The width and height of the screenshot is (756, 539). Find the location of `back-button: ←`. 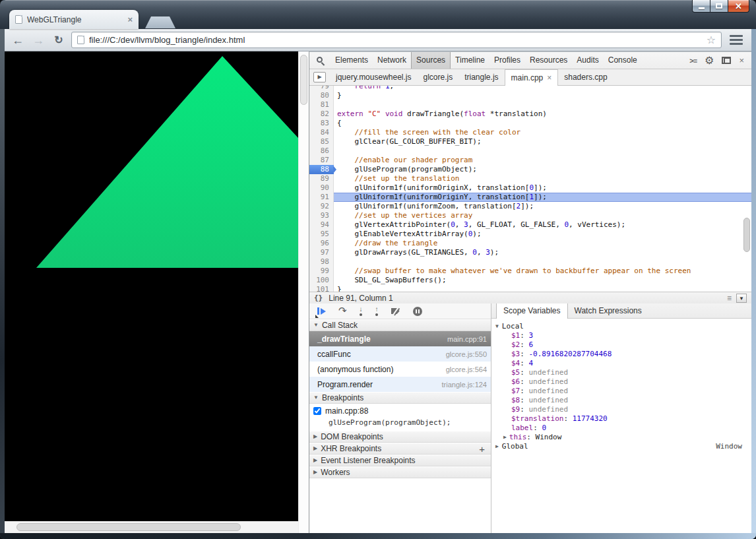

back-button: ← is located at coordinates (18, 40).